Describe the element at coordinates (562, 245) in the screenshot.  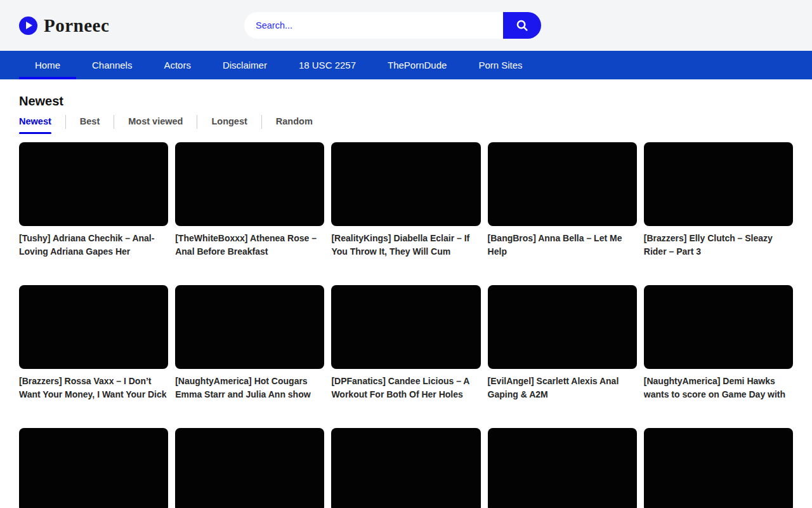
I see `video-title: [BangBros] Anna Bella – Let Me Help` at that location.